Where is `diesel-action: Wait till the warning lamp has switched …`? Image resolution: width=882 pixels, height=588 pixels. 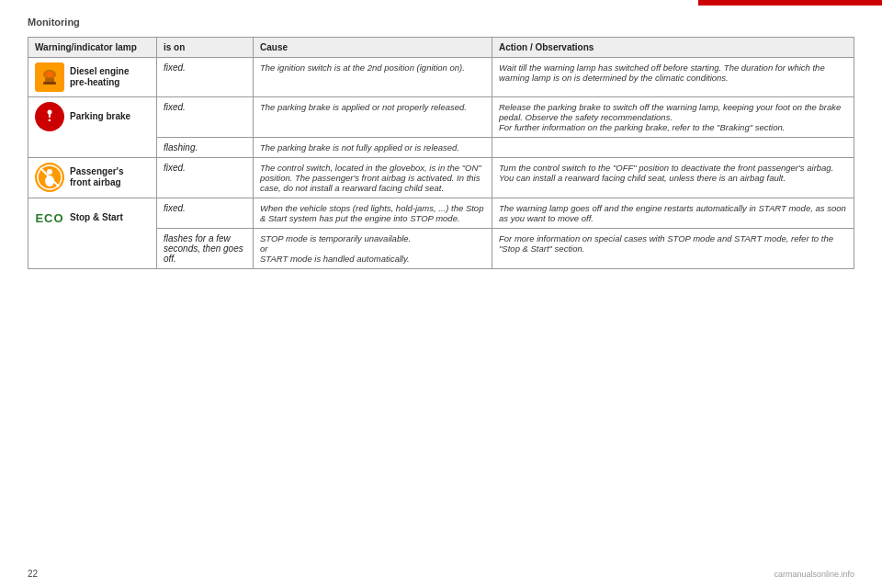
diesel-action: Wait till the warning lamp has switched … is located at coordinates (673, 77).